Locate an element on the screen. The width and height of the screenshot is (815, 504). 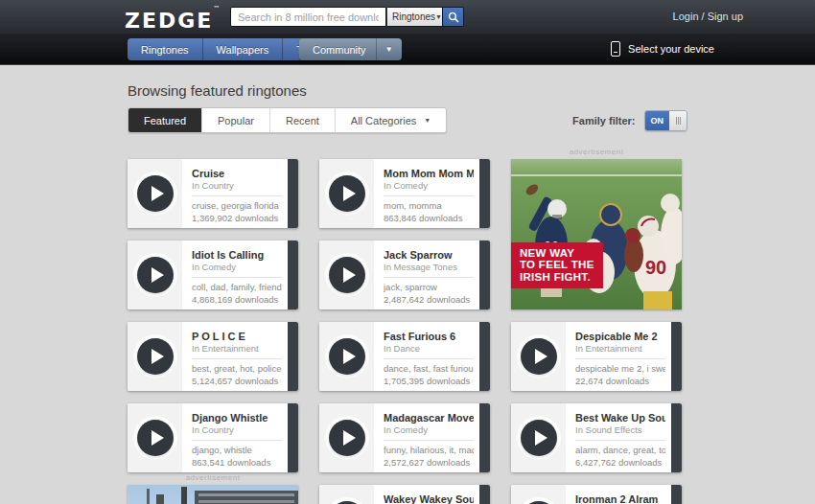
ringtone-card: Fast Furious 6In Dancedance, fast, fast … is located at coordinates (405, 356).